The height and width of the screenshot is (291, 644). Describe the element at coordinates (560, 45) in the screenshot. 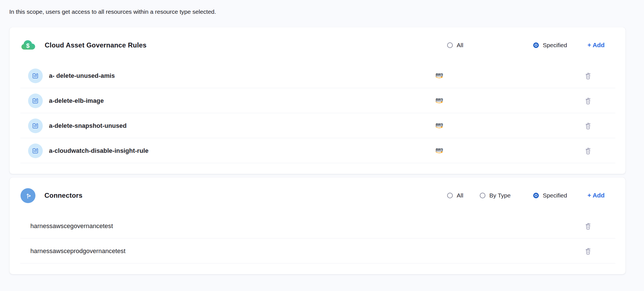

I see `governance-option-specified: Specified` at that location.